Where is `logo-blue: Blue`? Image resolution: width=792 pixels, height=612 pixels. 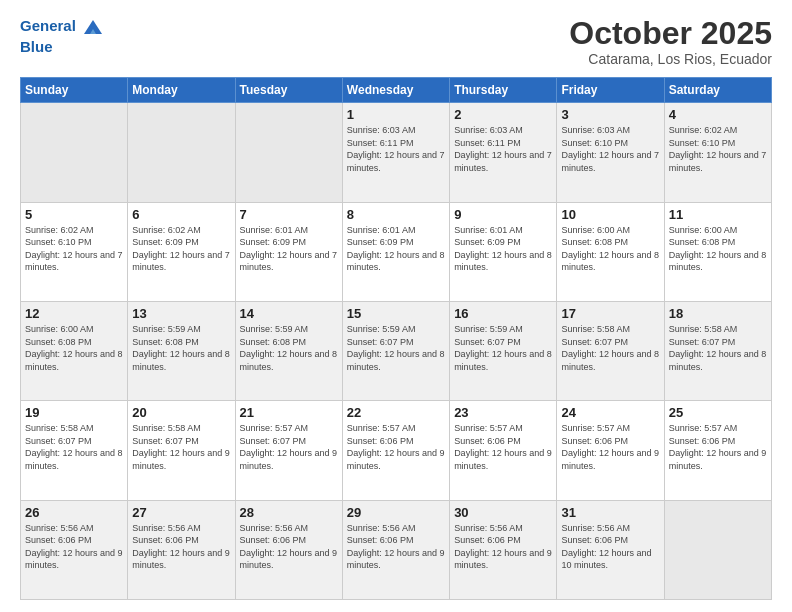
logo-blue: Blue is located at coordinates (62, 47).